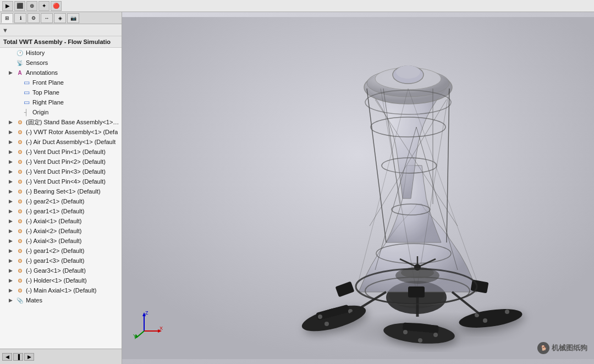 The height and width of the screenshot is (364, 594). What do you see at coordinates (26, 112) in the screenshot?
I see `icon-origin: ┤` at bounding box center [26, 112].